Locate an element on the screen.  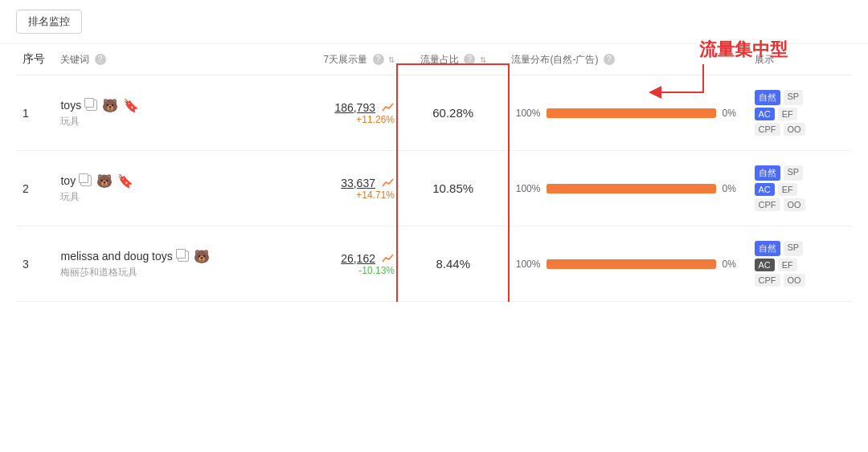
trend-value: +11.26% is located at coordinates (331, 120).